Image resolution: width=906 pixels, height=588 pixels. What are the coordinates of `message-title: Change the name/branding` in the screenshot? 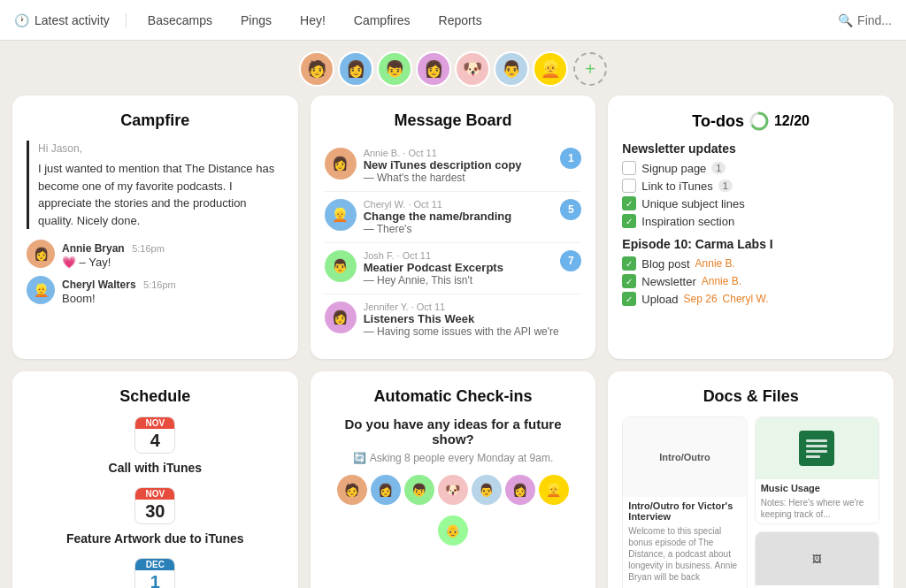 It's located at (458, 216).